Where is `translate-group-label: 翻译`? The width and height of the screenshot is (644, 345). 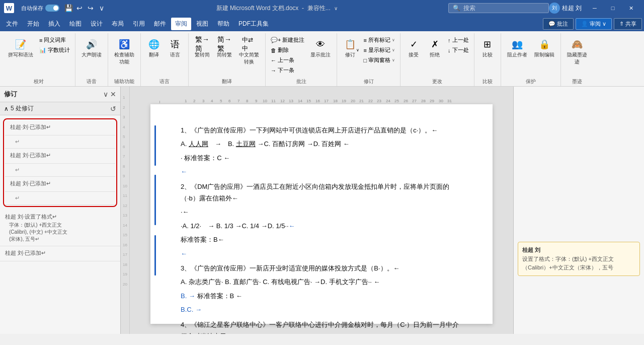 translate-group-label: 翻译 is located at coordinates (227, 82).